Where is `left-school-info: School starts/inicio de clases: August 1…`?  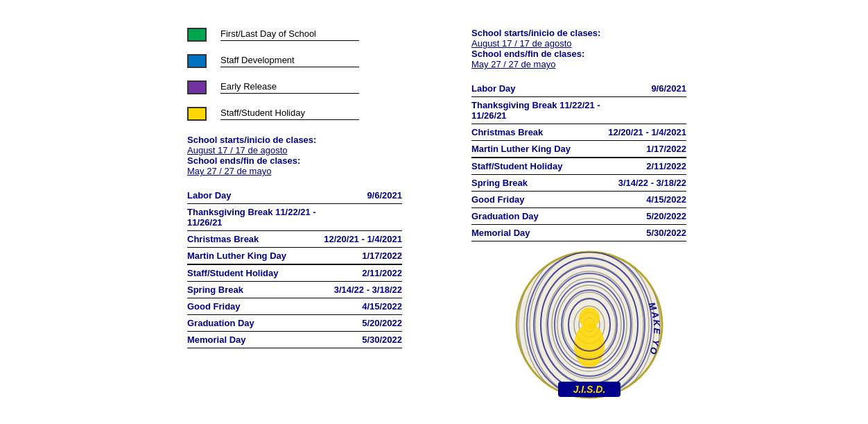
left-school-info: School starts/inicio de clases: August 1… is located at coordinates (312, 155).